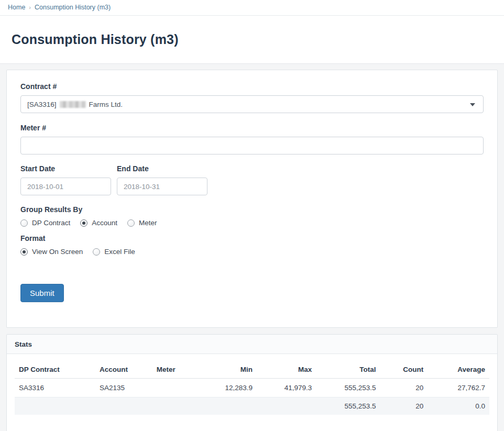  Describe the element at coordinates (348, 369) in the screenshot. I see `column-header-total: Total` at that location.